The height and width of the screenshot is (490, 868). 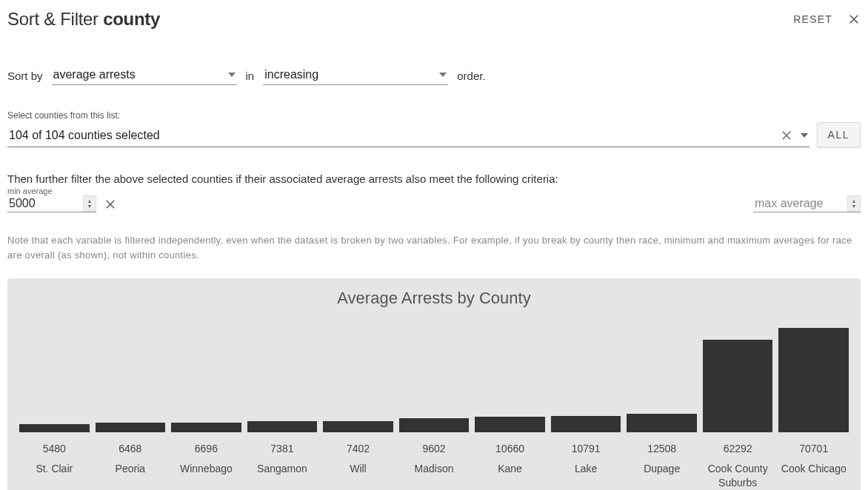 What do you see at coordinates (355, 75) in the screenshot?
I see `sort-direction-select: increasing` at bounding box center [355, 75].